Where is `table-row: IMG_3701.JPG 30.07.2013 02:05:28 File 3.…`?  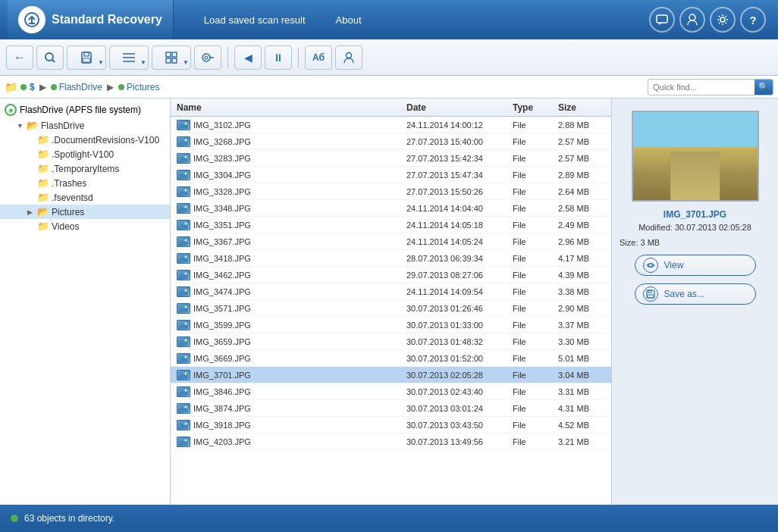 table-row: IMG_3701.JPG 30.07.2013 02:05:28 File 3.… is located at coordinates (391, 375).